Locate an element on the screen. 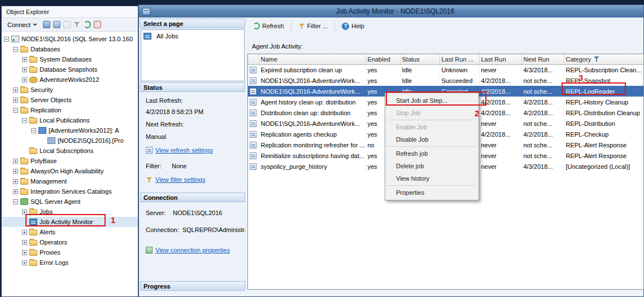 This screenshot has width=644, height=297. cell-category: REPL-Alert Response is located at coordinates (603, 156).